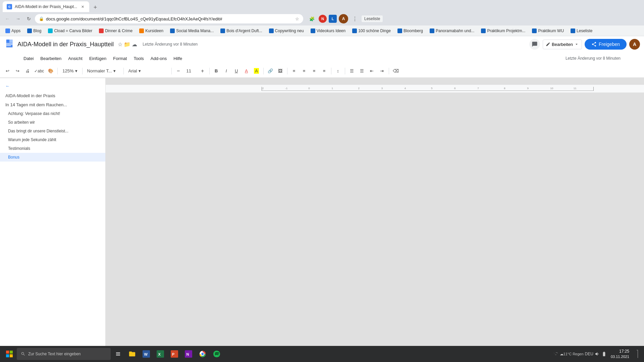 Image resolution: width=644 pixels, height=362 pixels. I want to click on align-right-button: ≡, so click(314, 71).